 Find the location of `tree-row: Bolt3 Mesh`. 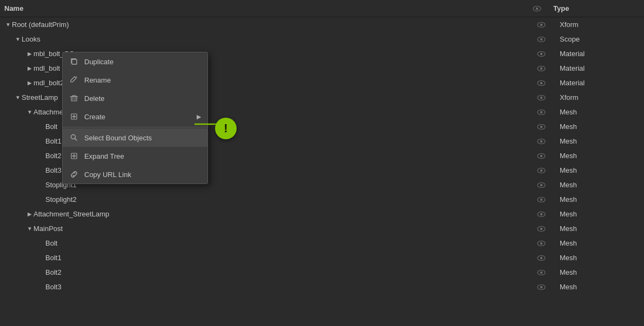

tree-row: Bolt3 Mesh is located at coordinates (322, 287).